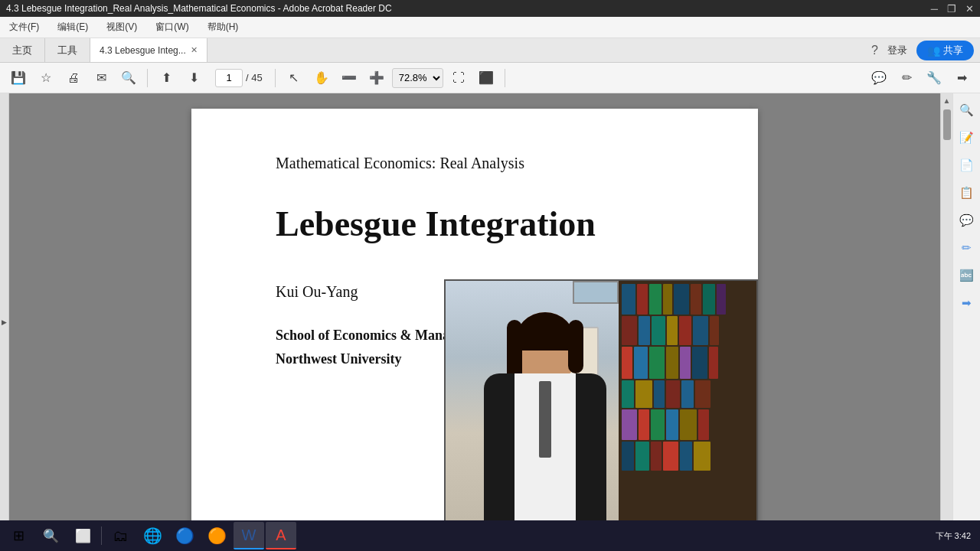  Describe the element at coordinates (18, 78) in the screenshot. I see `save-button: 💾` at that location.